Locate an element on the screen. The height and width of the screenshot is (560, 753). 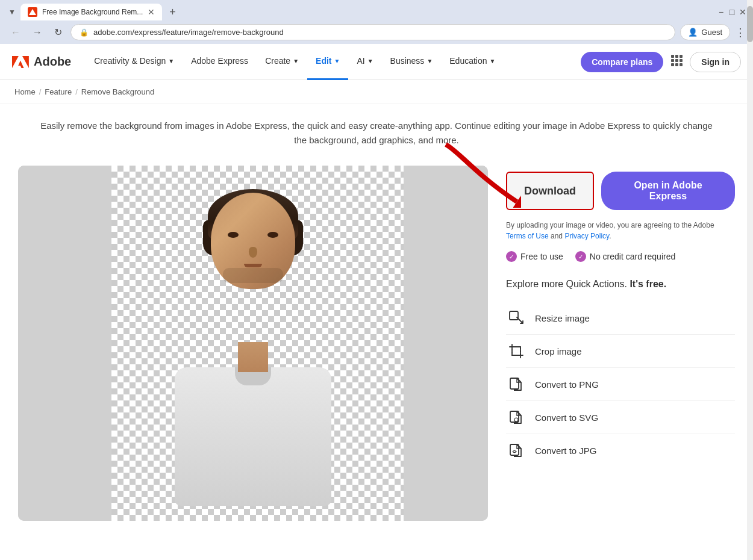
nav-items: Creativity & Design ▼ Adobe Express Crea… is located at coordinates (333, 62).